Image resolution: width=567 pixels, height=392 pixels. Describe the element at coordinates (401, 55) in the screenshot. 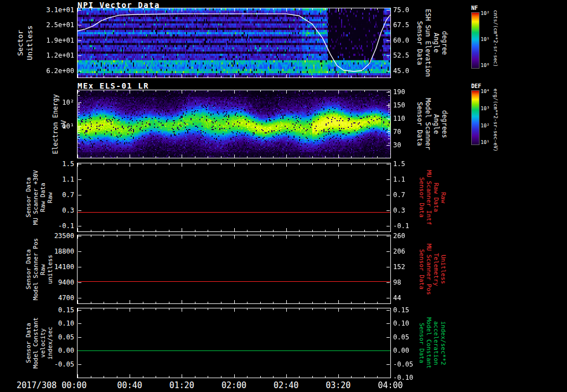

I see `y-tick-label: 52.5` at that location.